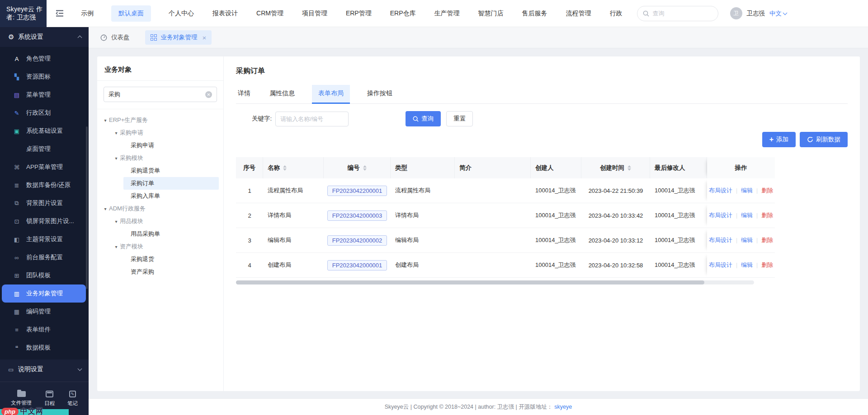 Image resolution: width=868 pixels, height=415 pixels. I want to click on tree-search-box: ✕, so click(160, 94).